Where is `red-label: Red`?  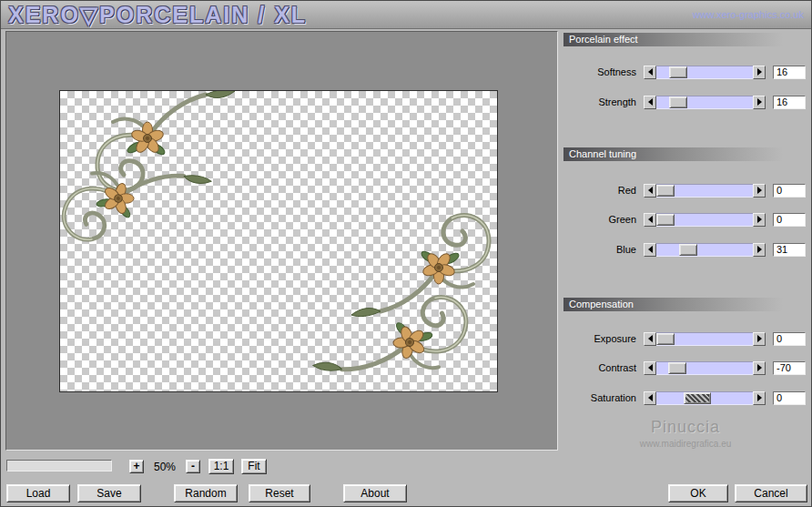
red-label: Red is located at coordinates (600, 190).